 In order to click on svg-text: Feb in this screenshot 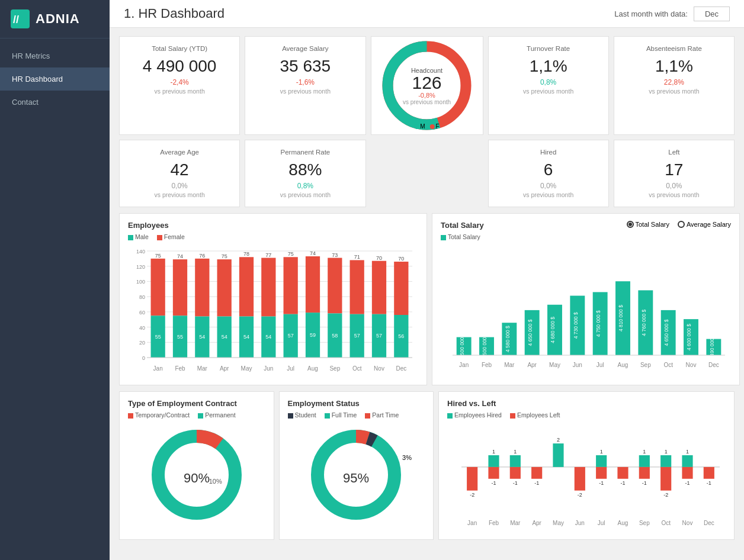, I will do `click(180, 368)`.